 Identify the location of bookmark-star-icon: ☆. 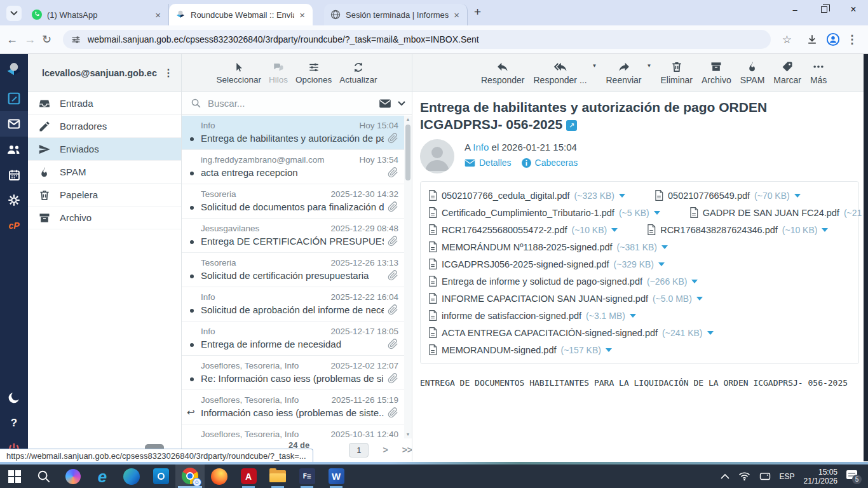
(787, 39).